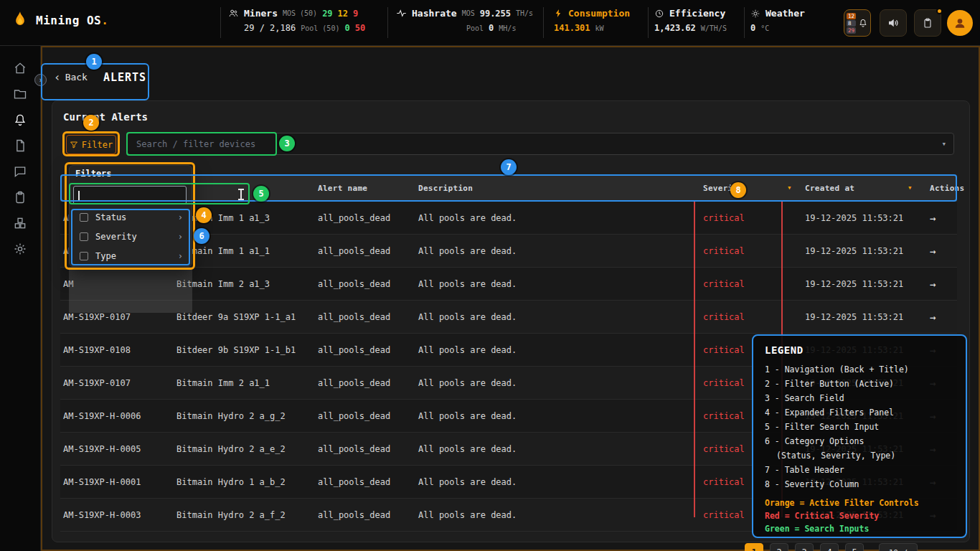  I want to click on mos-label: MOS (50), so click(300, 13).